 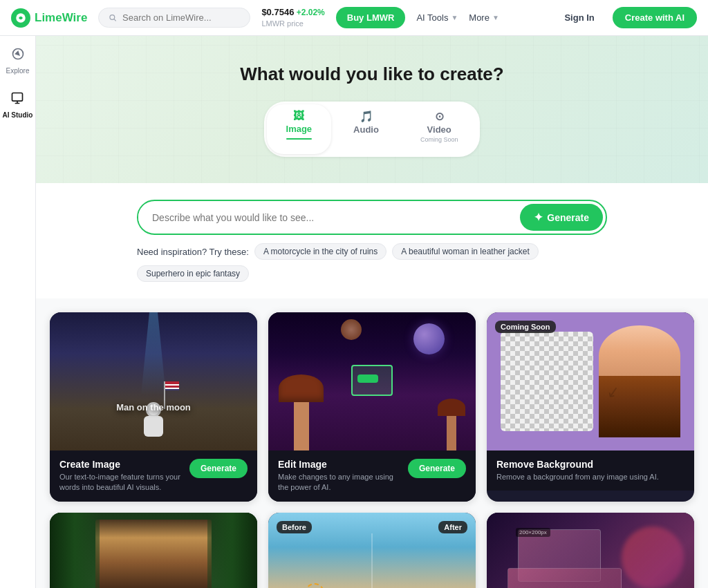 What do you see at coordinates (454, 18) in the screenshot?
I see `ai-tools-chevron: ▼` at bounding box center [454, 18].